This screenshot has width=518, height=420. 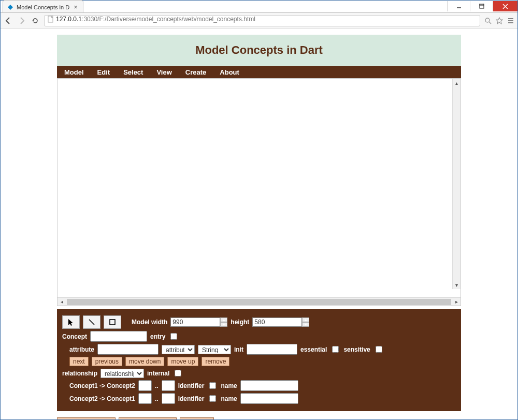 I want to click on init-label: init, so click(x=239, y=350).